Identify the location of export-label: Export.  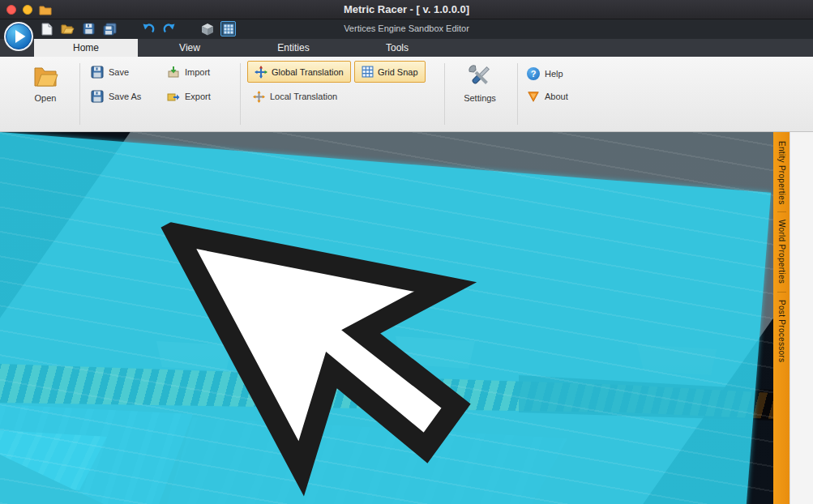
(198, 96).